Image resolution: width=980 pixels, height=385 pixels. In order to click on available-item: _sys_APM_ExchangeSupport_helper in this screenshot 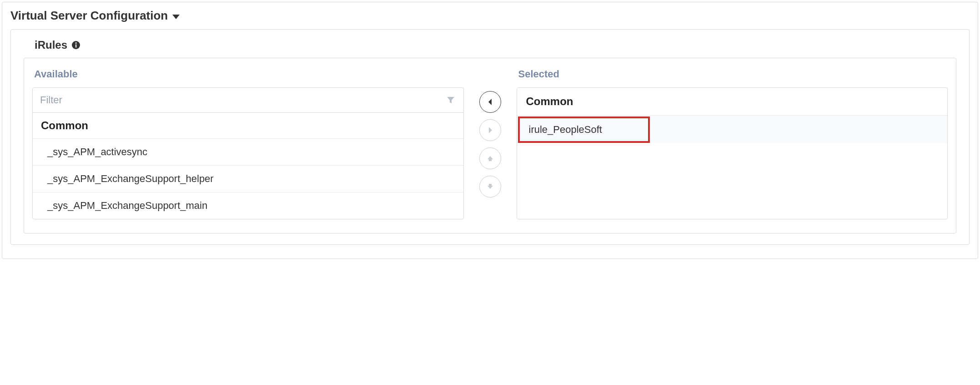, I will do `click(248, 179)`.